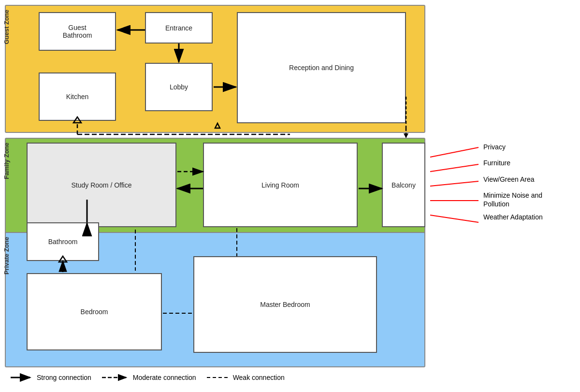 This screenshot has height=392, width=580. What do you see at coordinates (64, 377) in the screenshot?
I see `legend-strong-label: Strong connection` at bounding box center [64, 377].